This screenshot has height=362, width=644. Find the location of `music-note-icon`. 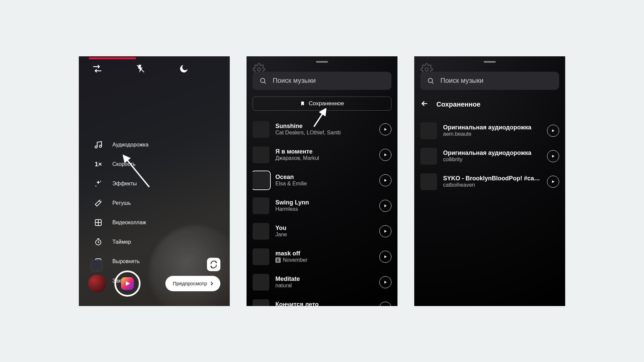

music-note-icon is located at coordinates (98, 145).